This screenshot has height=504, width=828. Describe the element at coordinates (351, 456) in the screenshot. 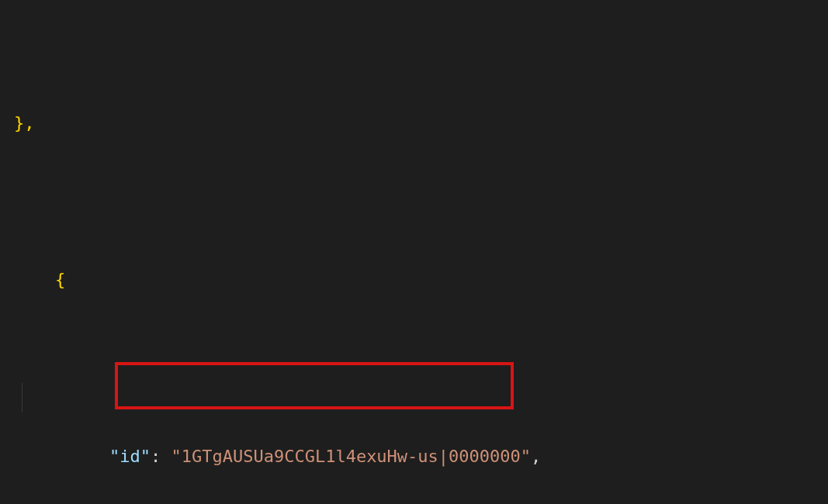

I see `json-string: "1GTgAUSUa9CCGL1l4exuHw-us|0000000"` at that location.